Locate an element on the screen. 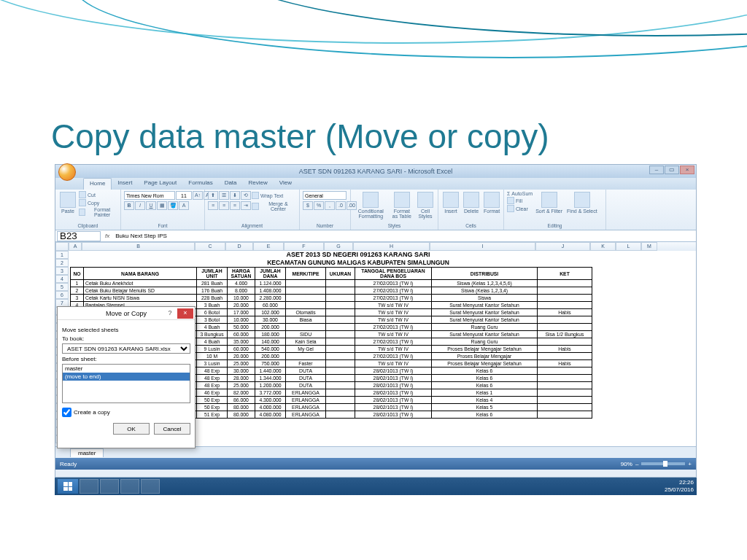 This screenshot has height=560, width=747. autosum-button: ΣAutoSum is located at coordinates (519, 194).